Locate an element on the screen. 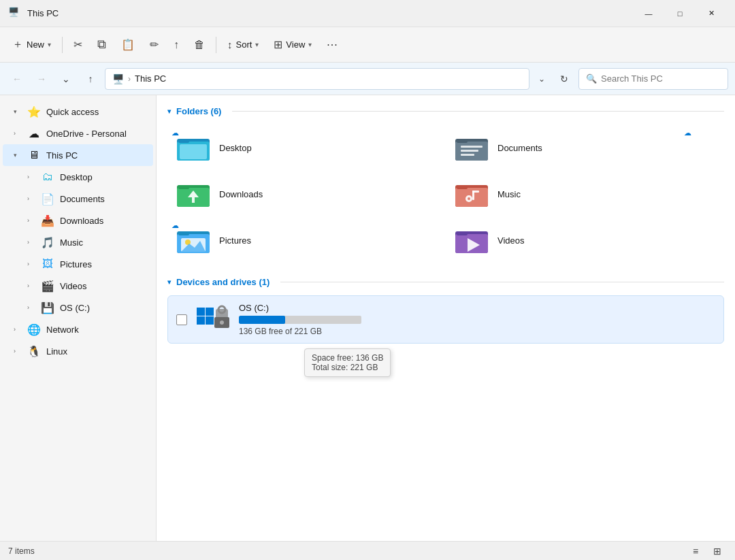 The image size is (735, 560). documents-cloud-badge: ☁ is located at coordinates (687, 133).